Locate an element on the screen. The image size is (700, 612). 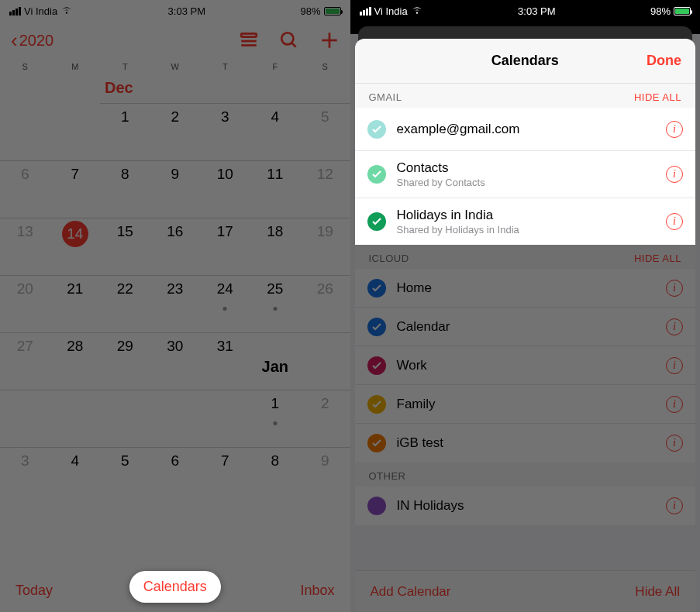
day: 21 is located at coordinates (76, 304).